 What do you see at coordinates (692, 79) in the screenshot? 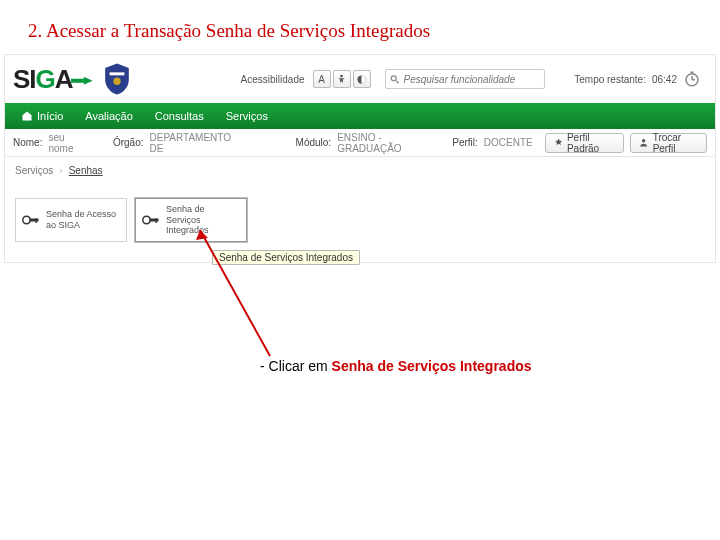
I see `clock-icon` at bounding box center [692, 79].